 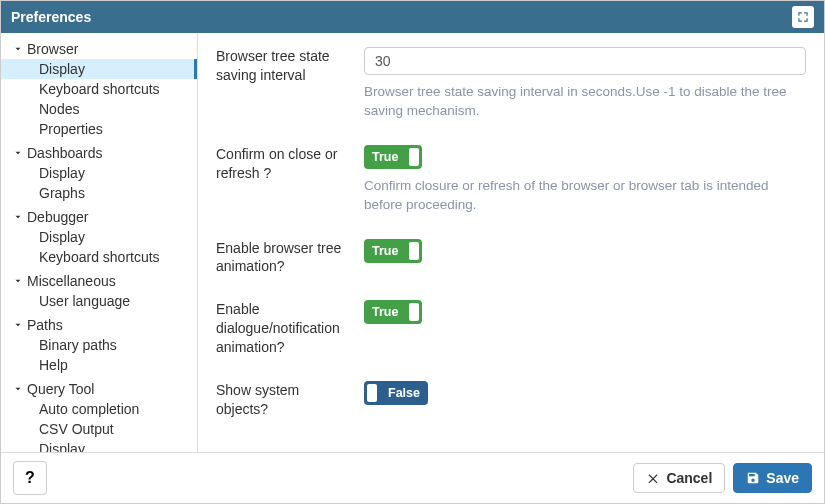 I want to click on tree-group-label: Dashboards, so click(x=65, y=153).